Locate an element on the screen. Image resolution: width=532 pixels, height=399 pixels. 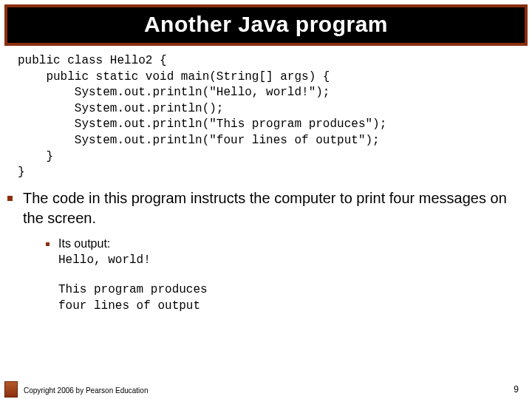
sub-bullet-row: Its output: Hello, world! is located at coordinates (280, 253).